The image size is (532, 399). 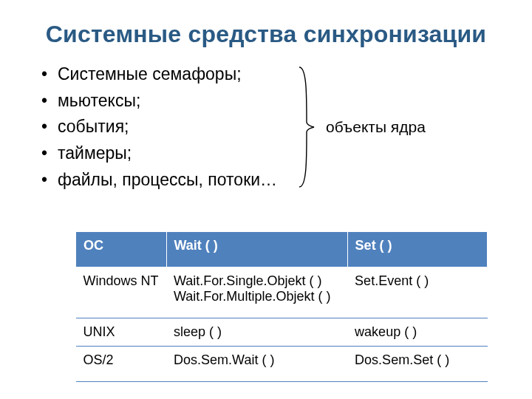 What do you see at coordinates (160, 127) in the screenshot?
I see `list-item: события;` at bounding box center [160, 127].